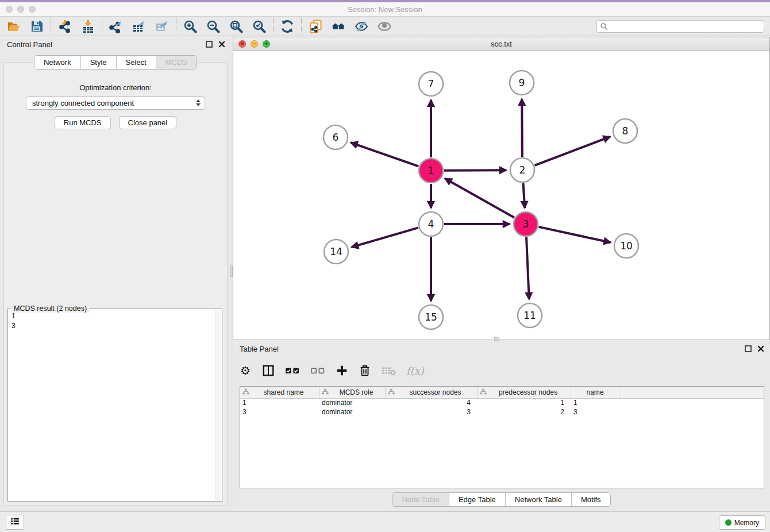 The width and height of the screenshot is (770, 532). Describe the element at coordinates (415, 371) in the screenshot. I see `function-icon: f(x)` at that location.